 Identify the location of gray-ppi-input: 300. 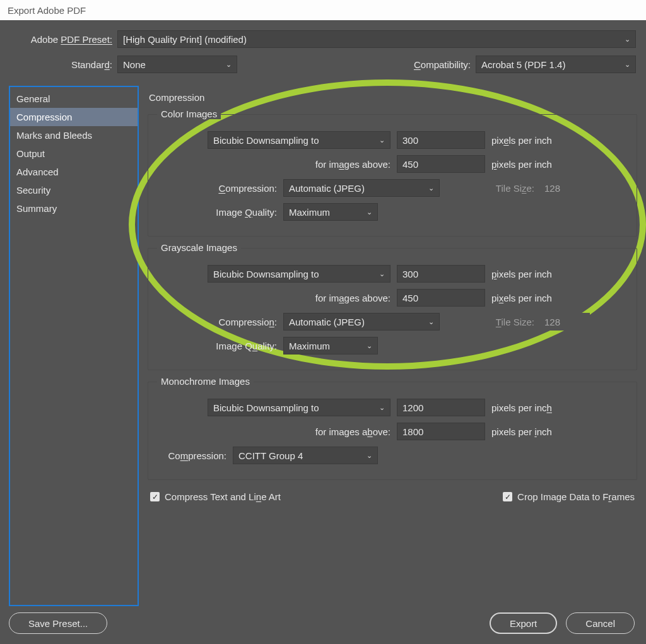
(441, 274).